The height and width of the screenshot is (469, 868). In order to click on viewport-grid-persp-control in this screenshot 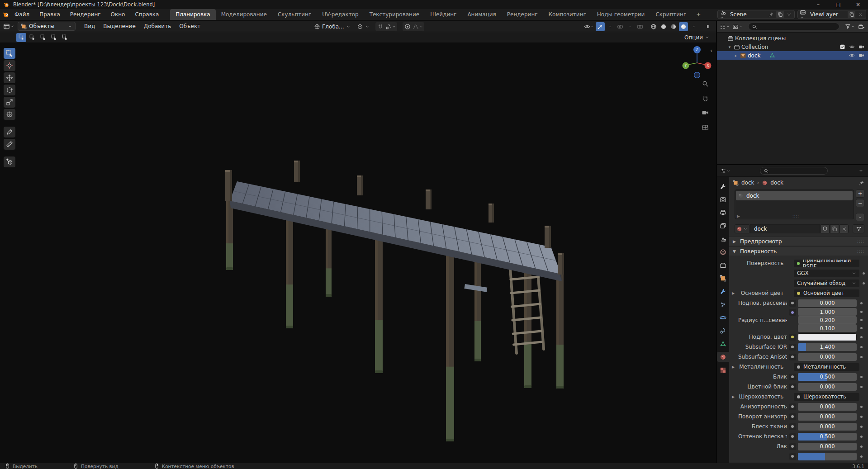, I will do `click(705, 127)`.